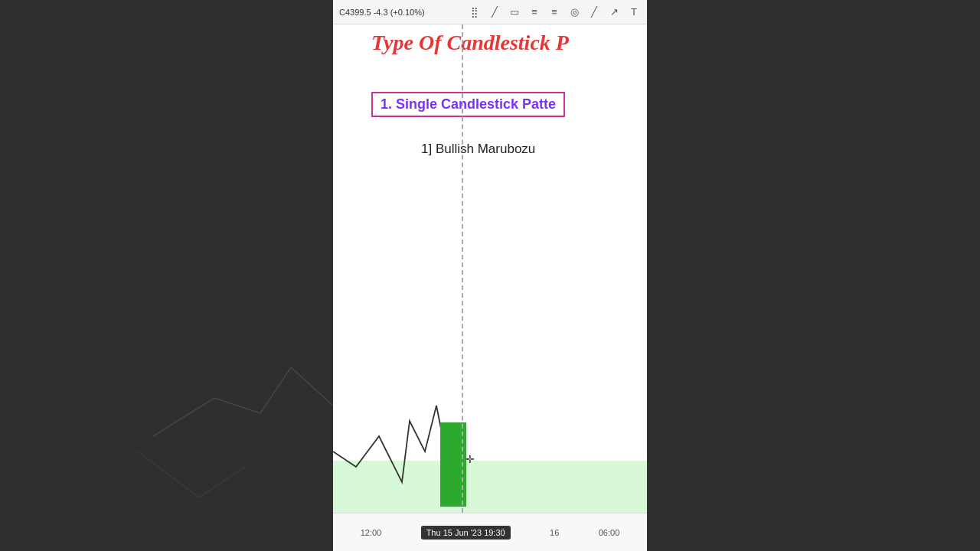  I want to click on toolbar-icon-lines1: ≡, so click(534, 12).